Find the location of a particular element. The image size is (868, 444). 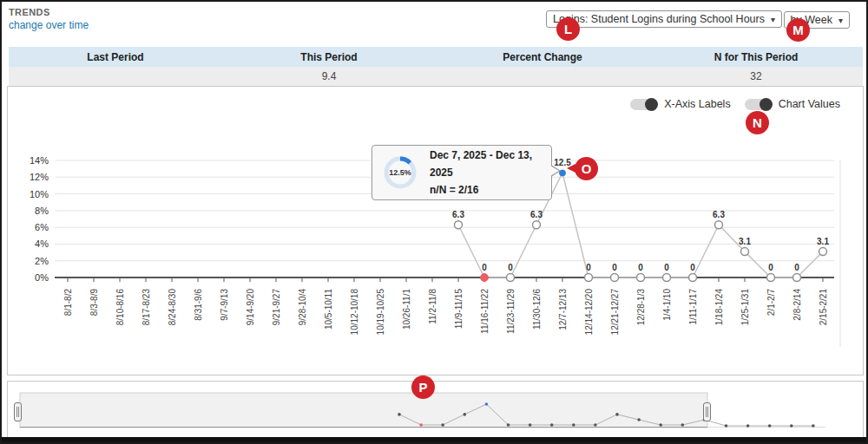

svg-text: 8/1-8/2 is located at coordinates (68, 303).